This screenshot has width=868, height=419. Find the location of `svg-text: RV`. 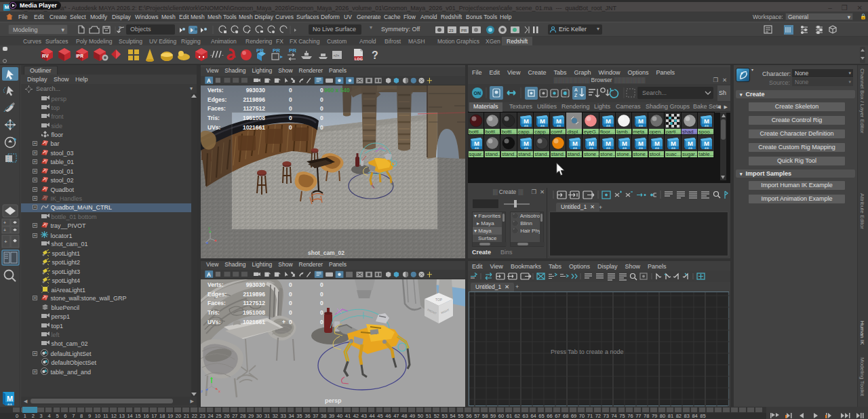

svg-text: RV is located at coordinates (45, 56).